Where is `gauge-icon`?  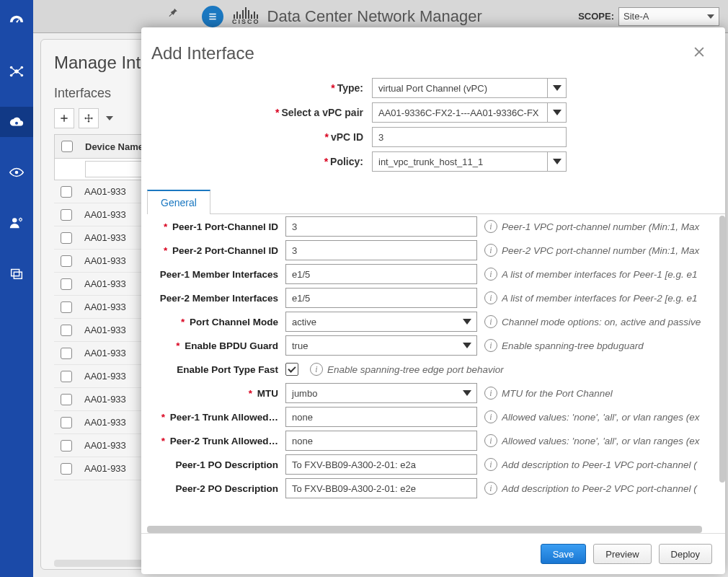 gauge-icon is located at coordinates (17, 21).